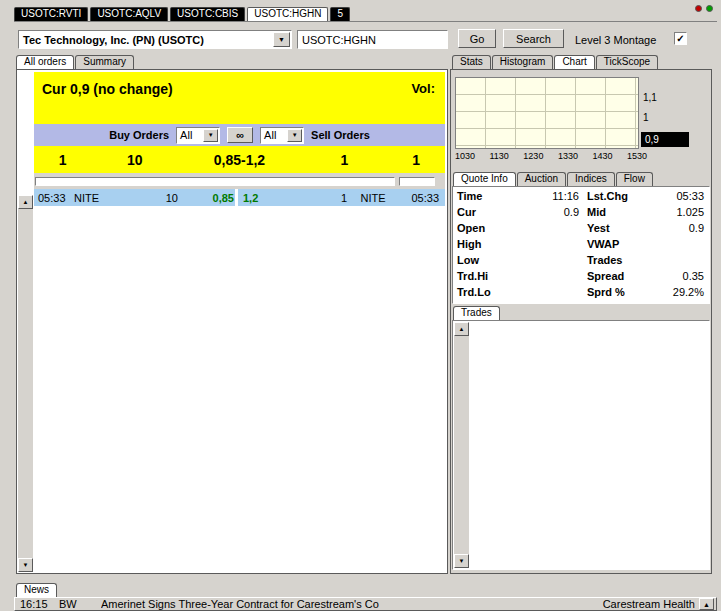 This screenshot has height=611, width=721. Describe the element at coordinates (706, 604) in the screenshot. I see `news-scroll-up-icon: ▲` at that location.